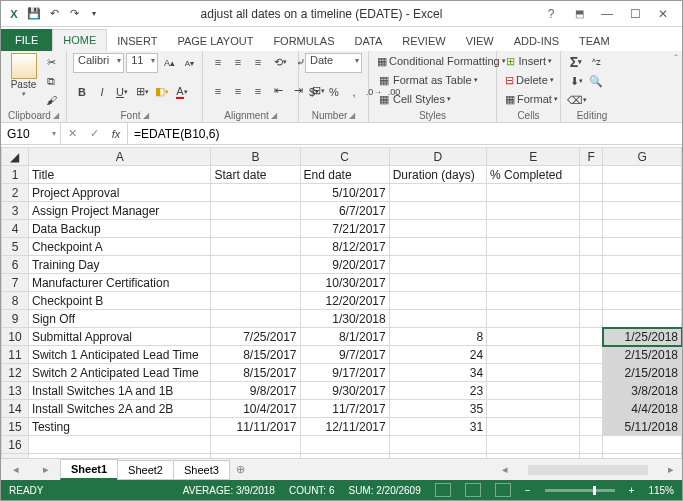 This screenshot has height=501, width=683. What do you see at coordinates (642, 229) in the screenshot?
I see `cell-G4` at bounding box center [642, 229].